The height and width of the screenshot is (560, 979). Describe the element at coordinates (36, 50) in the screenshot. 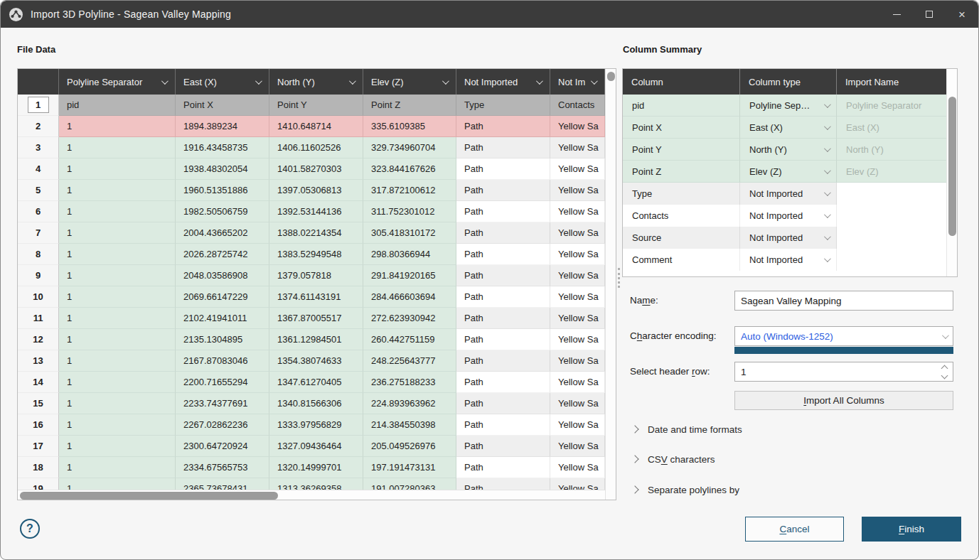

I see `file-data-title: File Data` at that location.